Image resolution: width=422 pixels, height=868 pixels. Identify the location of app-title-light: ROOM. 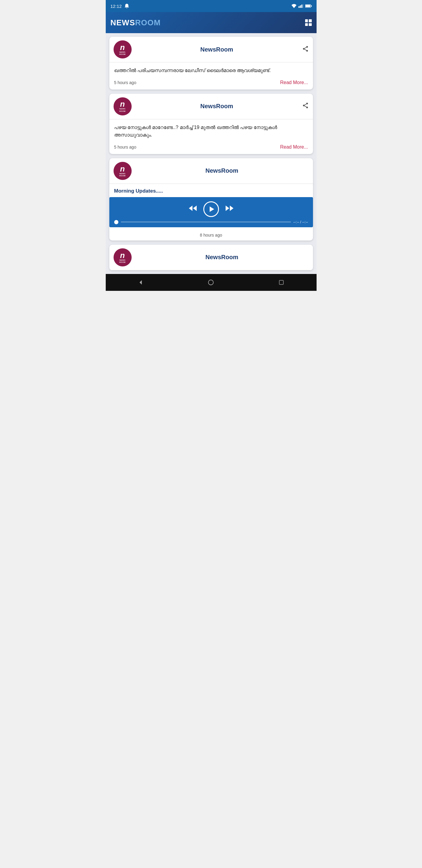
(148, 23).